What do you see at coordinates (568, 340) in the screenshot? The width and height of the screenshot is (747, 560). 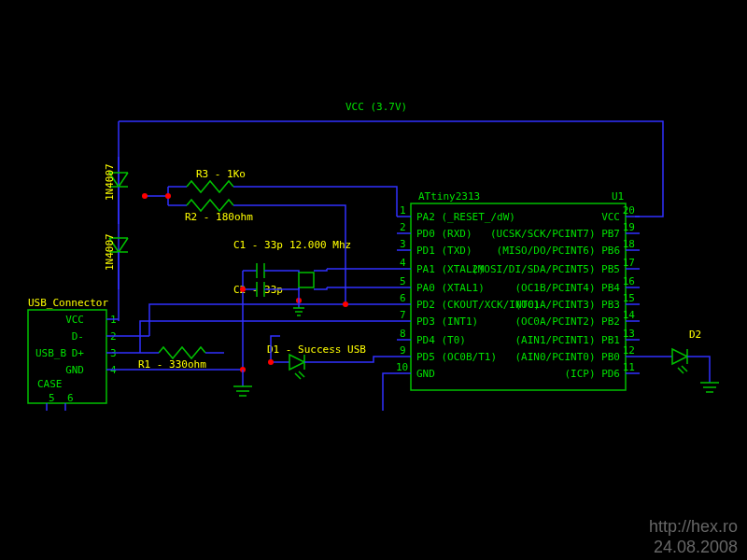 I see `ic-r-7: (AIN1/PCINT1) PB1` at bounding box center [568, 340].